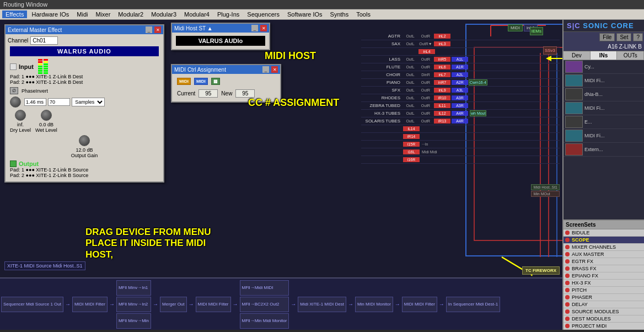  What do you see at coordinates (631, 55) in the screenshot?
I see `dev-tab-outs: OUTs` at bounding box center [631, 55].